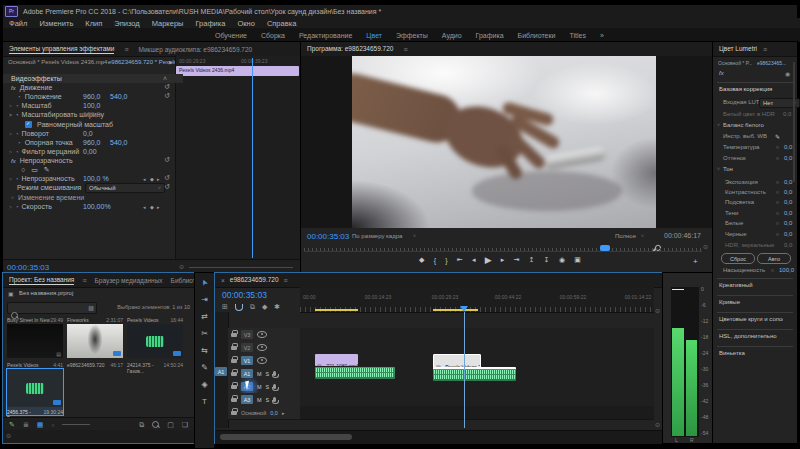  I want to click on menu-markers: Маркеры, so click(168, 24).